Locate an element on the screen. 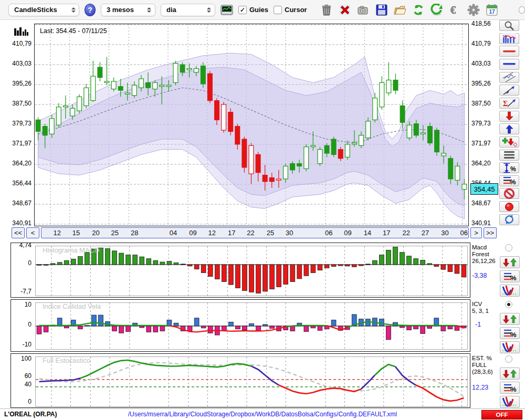  icv-panel: Indice Calidad Vela is located at coordinates (240, 326).